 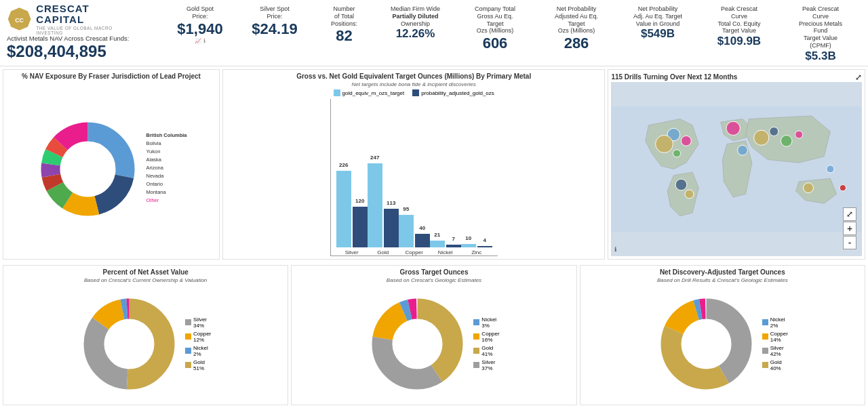 I want to click on jurisdiction-chart-panel: % NAV Exposure By Fraser Jurisdiction of…, so click(x=111, y=164).